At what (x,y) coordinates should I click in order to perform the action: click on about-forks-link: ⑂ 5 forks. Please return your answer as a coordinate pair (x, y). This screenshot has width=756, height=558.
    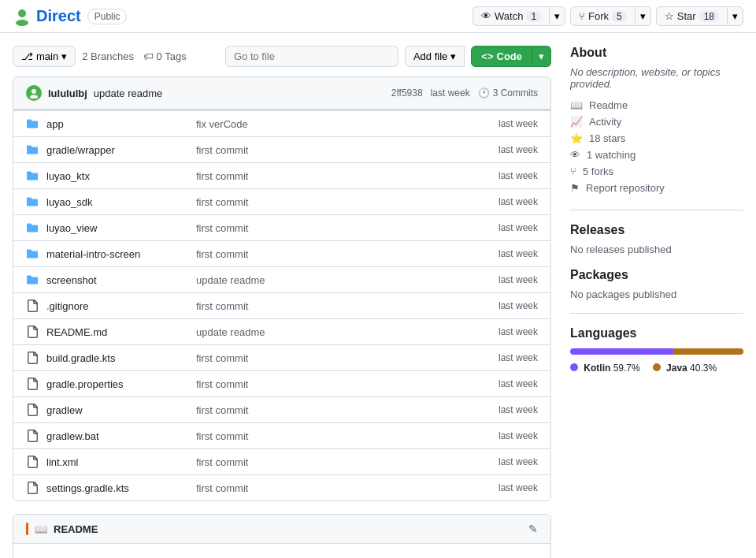
    Looking at the image, I should click on (657, 172).